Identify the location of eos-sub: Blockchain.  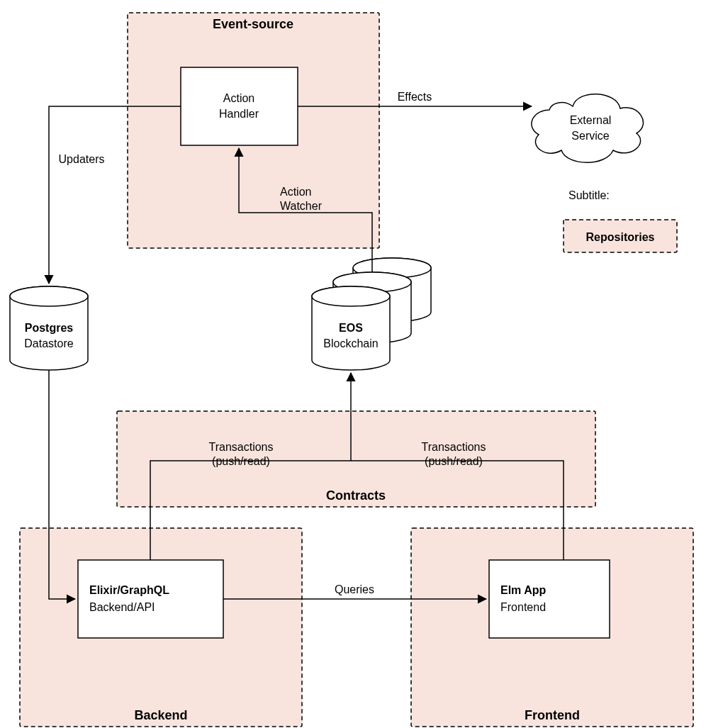
(350, 343).